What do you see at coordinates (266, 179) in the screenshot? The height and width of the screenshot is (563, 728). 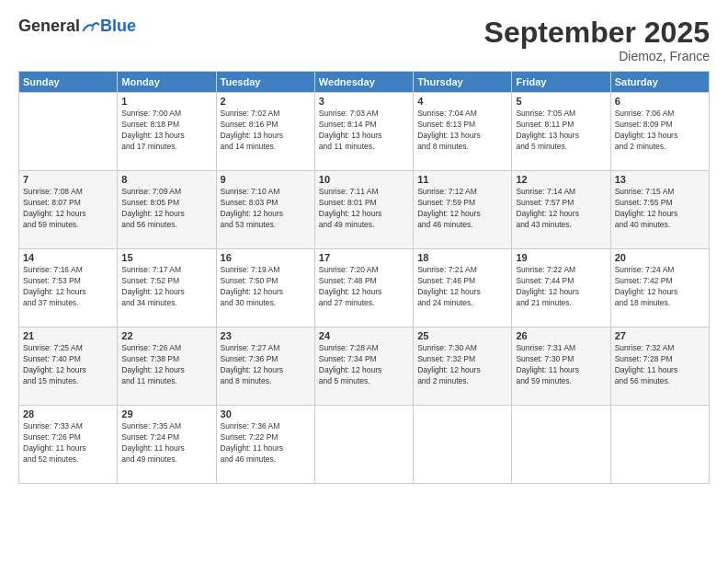 I see `day-number: 9` at bounding box center [266, 179].